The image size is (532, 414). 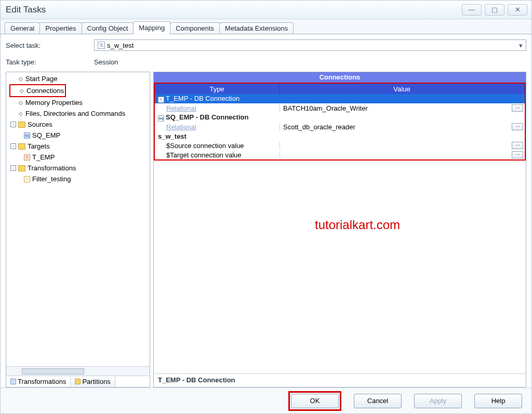 What do you see at coordinates (340, 145) in the screenshot?
I see `row-source-connection-value: $Source connection value ⋯` at bounding box center [340, 145].